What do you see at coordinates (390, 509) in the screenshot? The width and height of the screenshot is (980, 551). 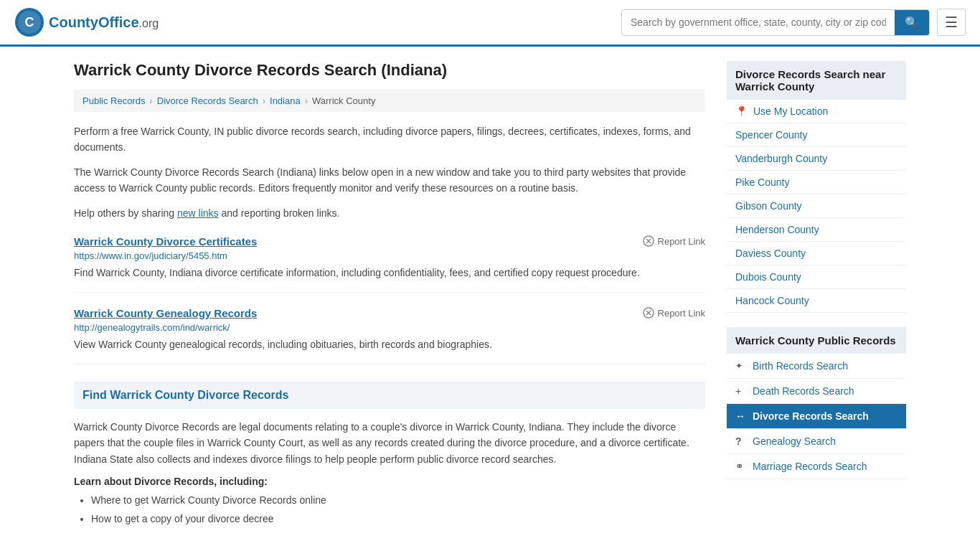 I see `learn-list: Where to get Warrick County Divorce Reco…` at bounding box center [390, 509].